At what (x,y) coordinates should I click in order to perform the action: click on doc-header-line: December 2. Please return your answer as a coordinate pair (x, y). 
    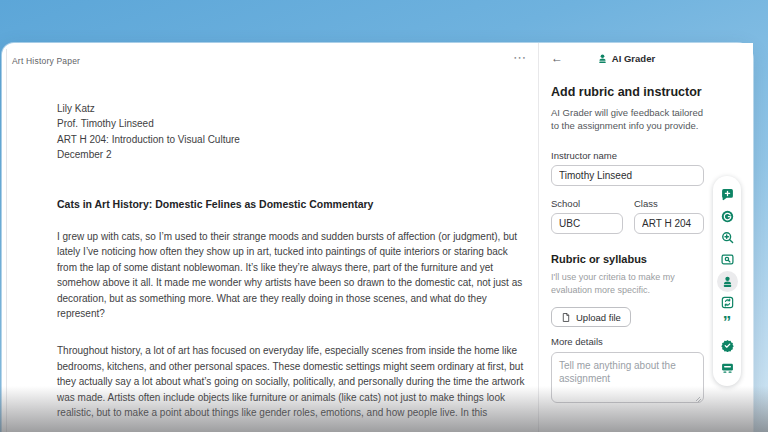
    Looking at the image, I should click on (291, 154).